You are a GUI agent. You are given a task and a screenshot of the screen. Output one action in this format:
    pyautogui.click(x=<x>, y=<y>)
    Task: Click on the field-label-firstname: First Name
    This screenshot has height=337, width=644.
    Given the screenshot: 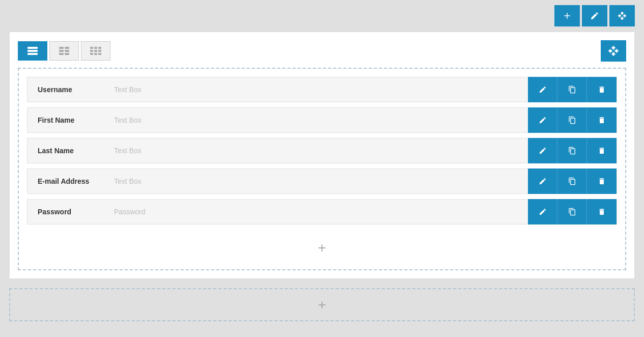 What is the action you would take?
    pyautogui.click(x=71, y=120)
    